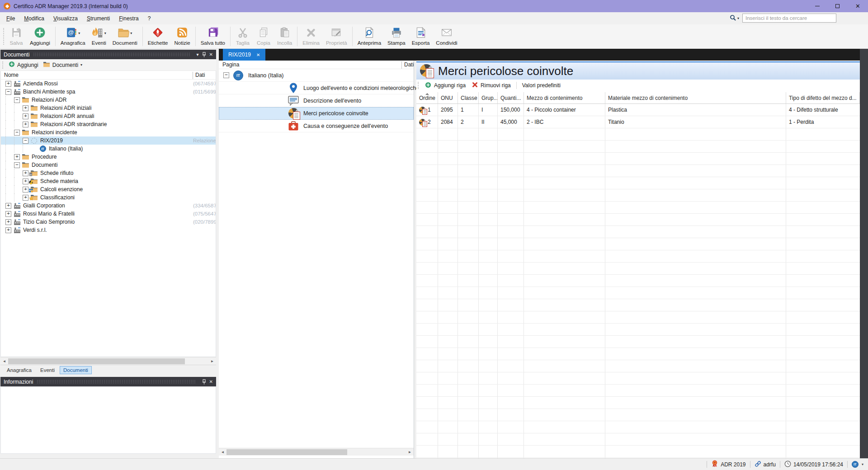  What do you see at coordinates (396, 36) in the screenshot?
I see `toolbar-button-stampa: Stampa` at bounding box center [396, 36].